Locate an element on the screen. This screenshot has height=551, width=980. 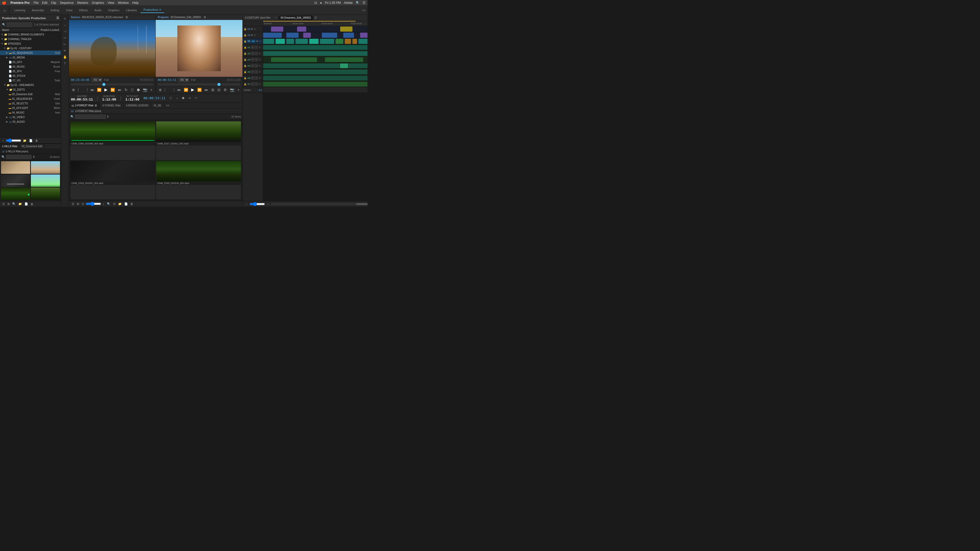
sort-icon: ↕ is located at coordinates (103, 204).